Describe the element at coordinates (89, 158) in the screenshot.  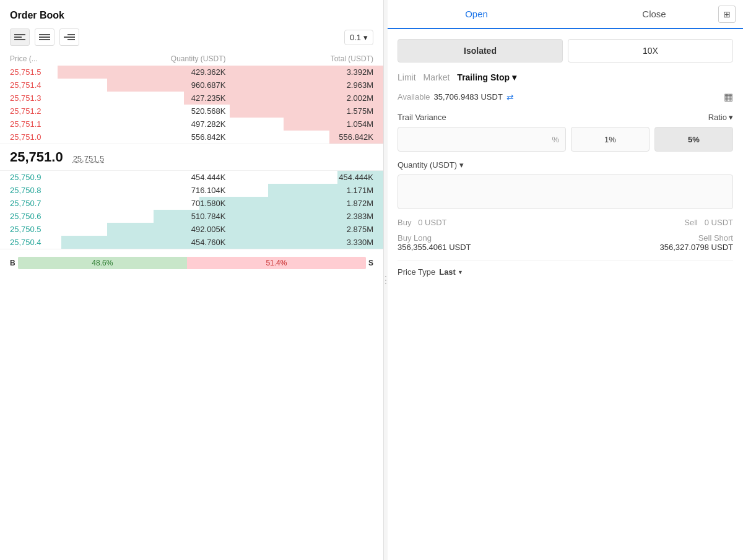
I see `ob-mid-ref: 25,751.5` at that location.